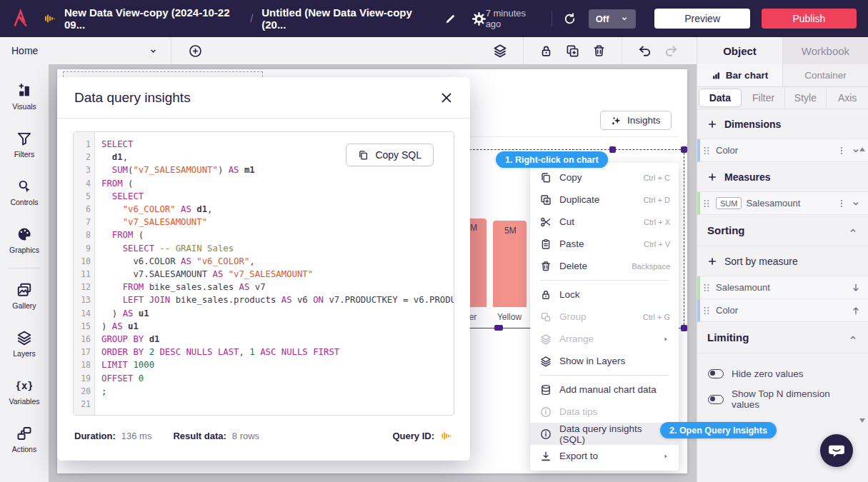 The height and width of the screenshot is (482, 868). Describe the element at coordinates (651, 266) in the screenshot. I see `menu-item-shortcut: Backspace` at that location.